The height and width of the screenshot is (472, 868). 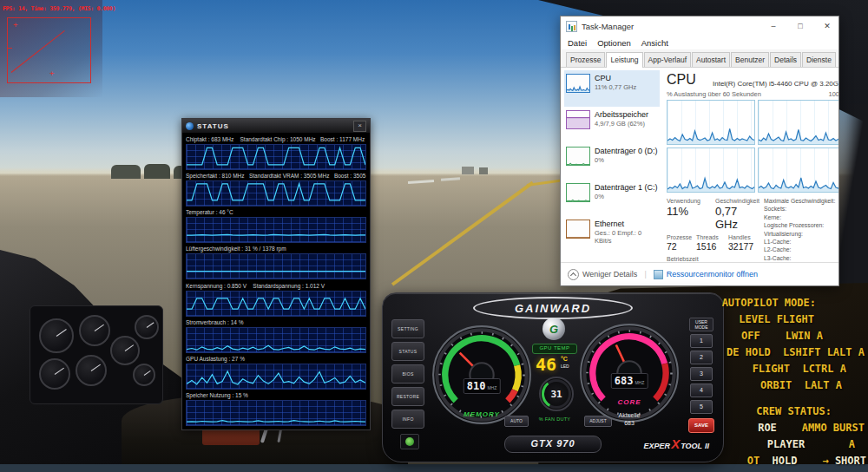 What do you see at coordinates (276, 396) in the screenshot?
I see `status-section-label: Speicher Nutzung : 15 %` at bounding box center [276, 396].